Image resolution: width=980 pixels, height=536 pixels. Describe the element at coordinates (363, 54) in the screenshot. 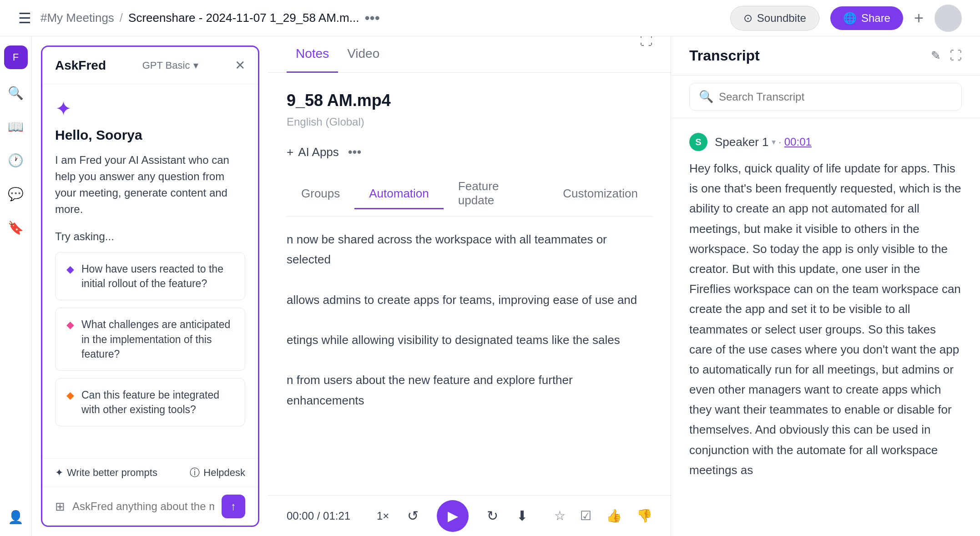

I see `video-tab-label: Video` at that location.